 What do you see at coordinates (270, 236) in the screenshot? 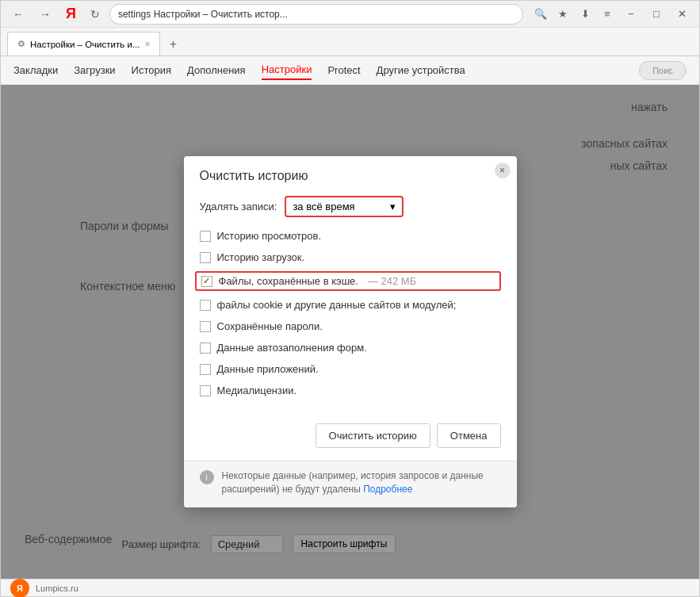
I see `checkbox-history-label: Историю просмотров.` at bounding box center [270, 236].